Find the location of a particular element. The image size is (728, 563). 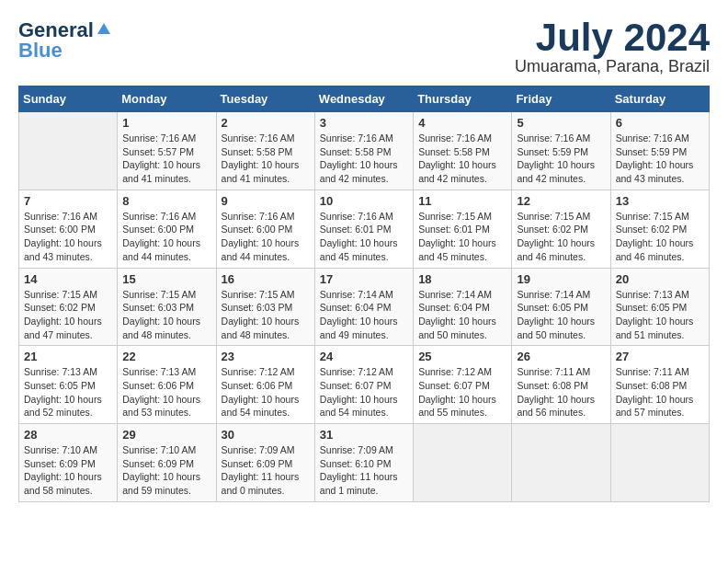

calendar-cell: 31Sunrise: 7:09 AM Sunset: 6:10 PM Dayli… is located at coordinates (364, 464).